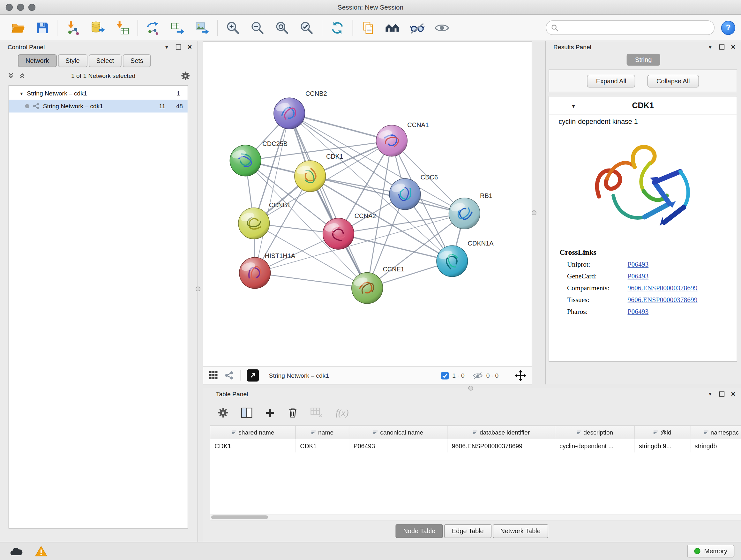  What do you see at coordinates (98, 106) in the screenshot?
I see `network-row: String Network – cdk1 11 48` at bounding box center [98, 106].